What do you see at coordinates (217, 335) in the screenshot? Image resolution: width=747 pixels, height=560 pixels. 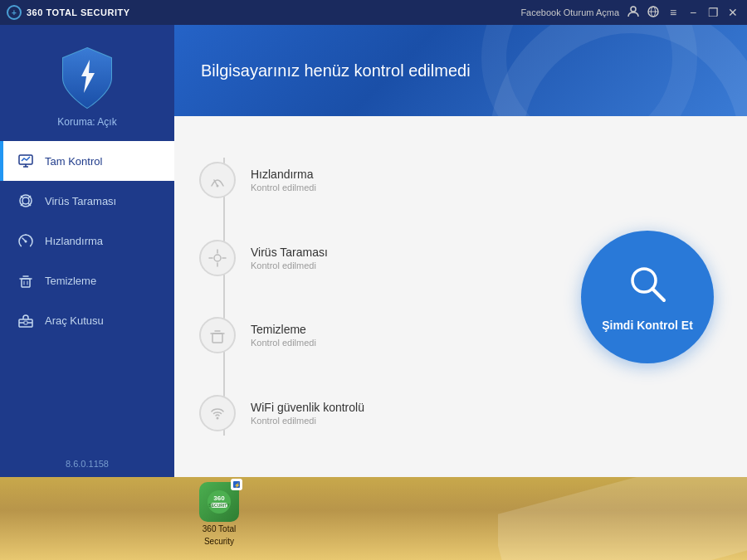 I see `temizleme-circle-icon` at bounding box center [217, 335].